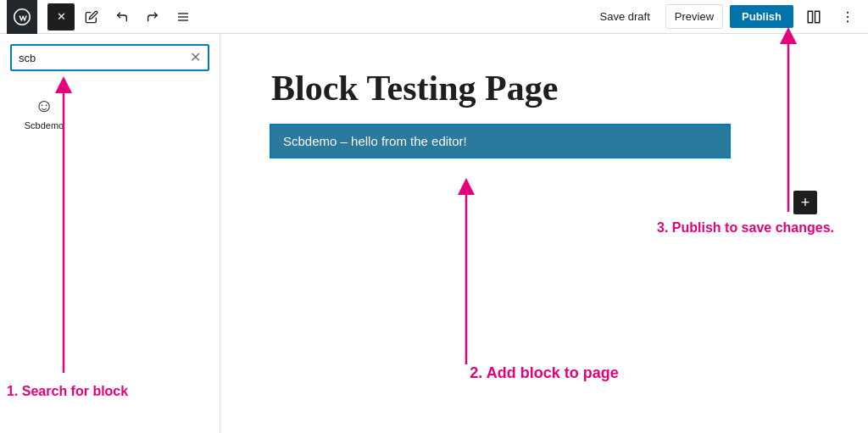 Image resolution: width=868 pixels, height=433 pixels. Describe the element at coordinates (22, 17) in the screenshot. I see `wp-logo-button` at that location.